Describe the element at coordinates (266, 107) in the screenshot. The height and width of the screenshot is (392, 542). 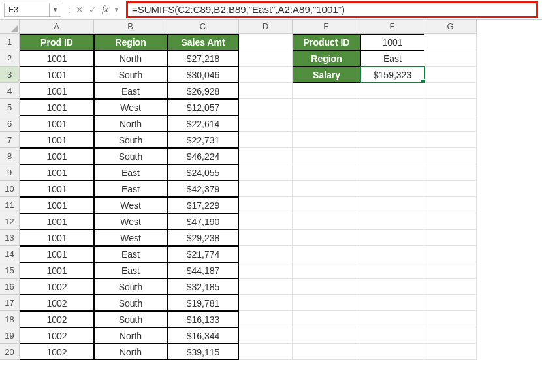
I see `cell-d5` at that location.